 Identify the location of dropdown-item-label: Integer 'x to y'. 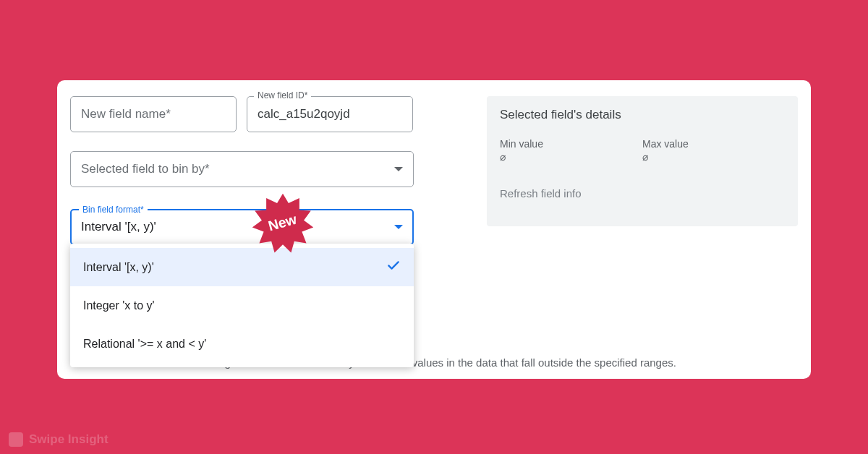
(242, 306).